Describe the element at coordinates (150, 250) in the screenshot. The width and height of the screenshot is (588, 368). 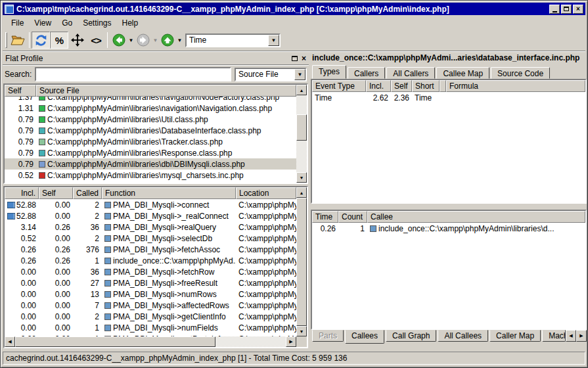
I see `function-row: 0.26 0.26 376 PMA_DBI_Mysqli->fetchAssoc…` at that location.